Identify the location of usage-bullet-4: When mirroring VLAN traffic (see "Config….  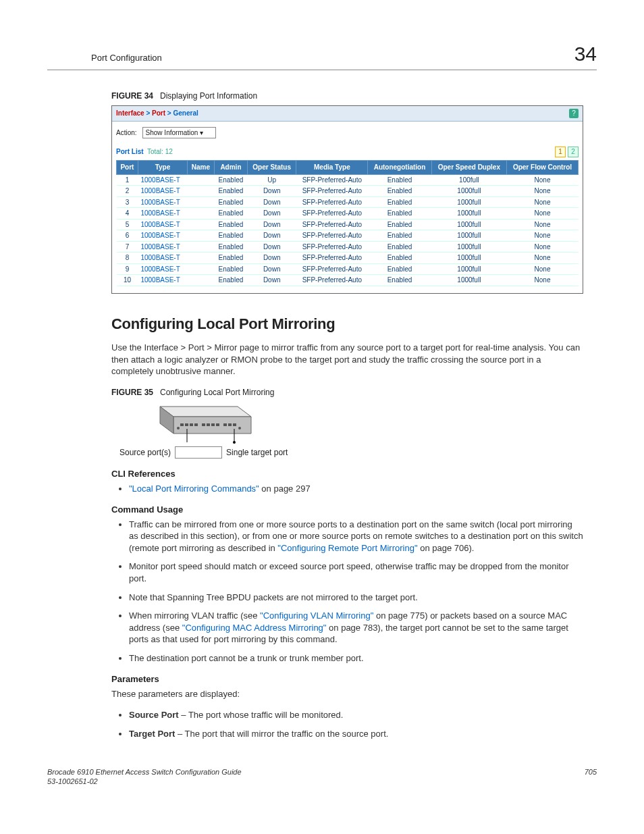
(356, 628).